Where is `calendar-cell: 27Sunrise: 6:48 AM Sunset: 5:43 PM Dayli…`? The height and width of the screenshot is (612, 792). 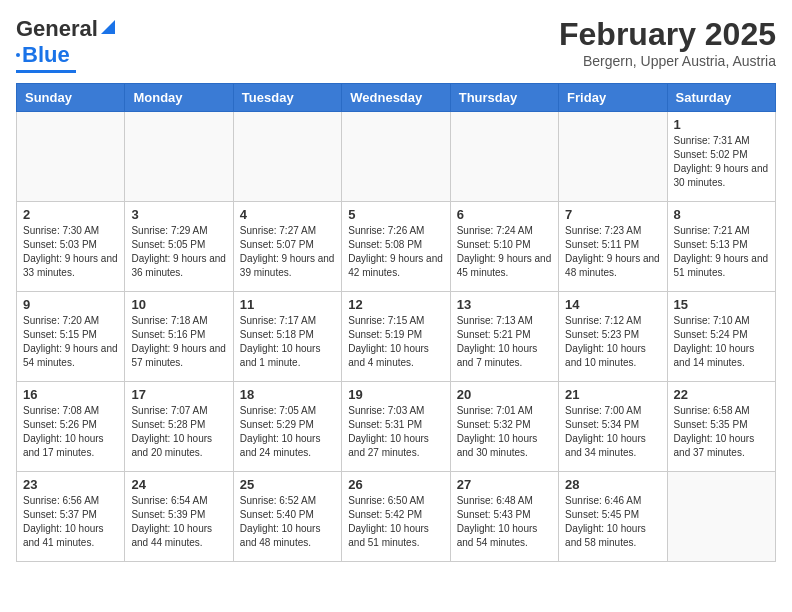 calendar-cell: 27Sunrise: 6:48 AM Sunset: 5:43 PM Dayli… is located at coordinates (504, 517).